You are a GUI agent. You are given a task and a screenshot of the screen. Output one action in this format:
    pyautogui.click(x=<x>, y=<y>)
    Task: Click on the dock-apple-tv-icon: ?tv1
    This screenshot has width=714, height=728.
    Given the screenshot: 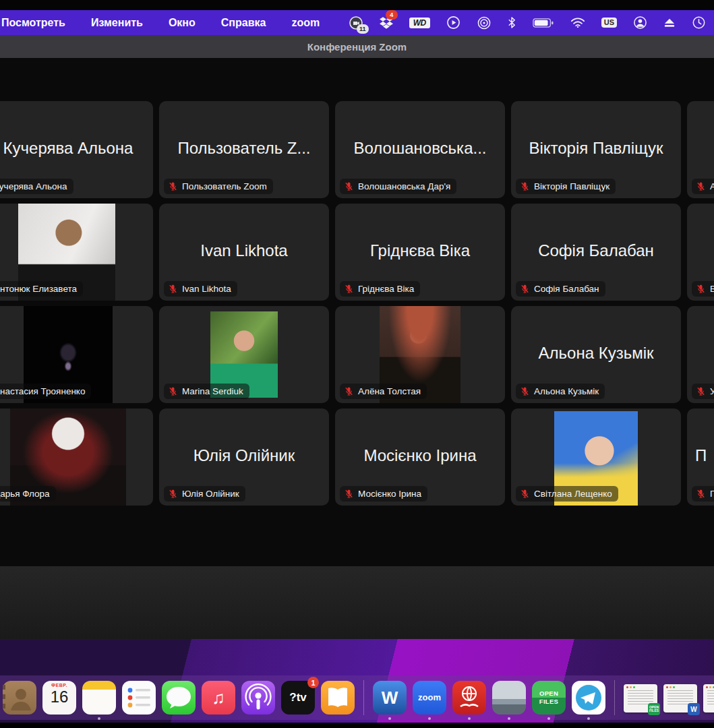 What is the action you would take?
    pyautogui.click(x=298, y=698)
    